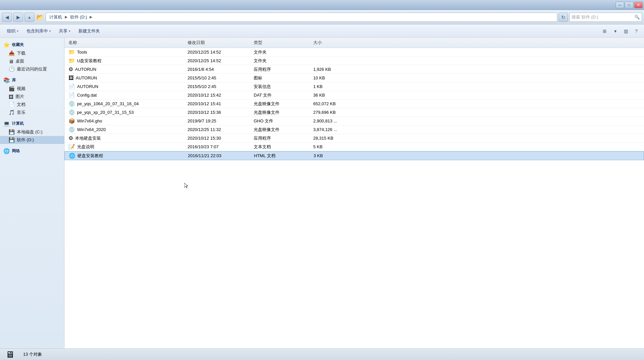 This screenshot has width=644, height=360. Describe the element at coordinates (32, 112) in the screenshot. I see `sidebar-item-music: 🎵 音乐` at that location.